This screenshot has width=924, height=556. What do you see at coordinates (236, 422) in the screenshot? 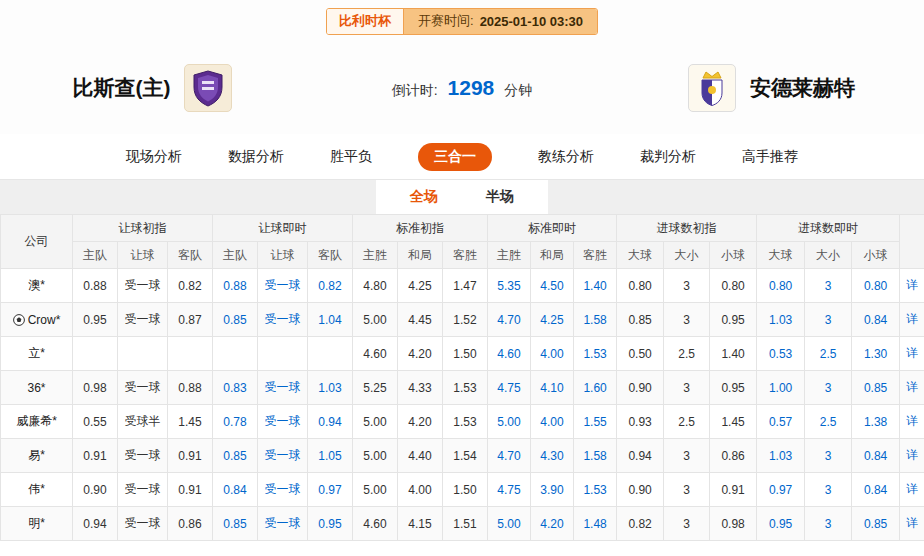
I see `odds-cell: 0.78` at bounding box center [236, 422].